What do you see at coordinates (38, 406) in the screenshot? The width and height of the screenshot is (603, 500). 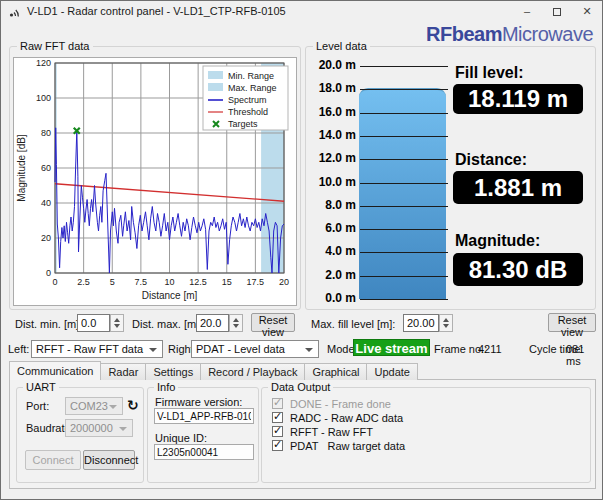 I see `port-label: Port:` at bounding box center [38, 406].